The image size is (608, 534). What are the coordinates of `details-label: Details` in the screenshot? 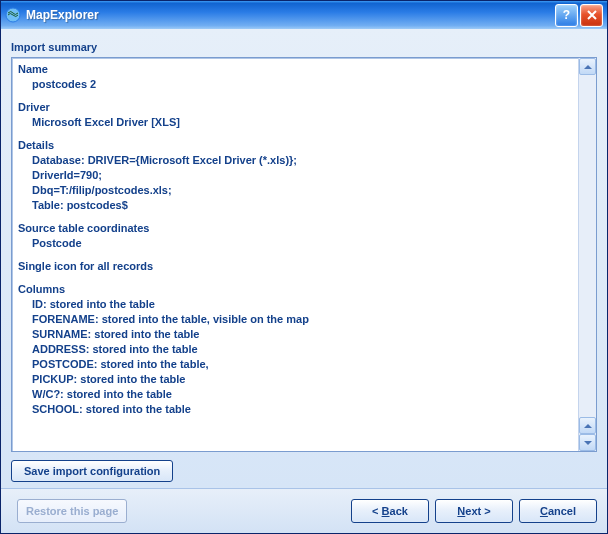 It's located at (295, 146).